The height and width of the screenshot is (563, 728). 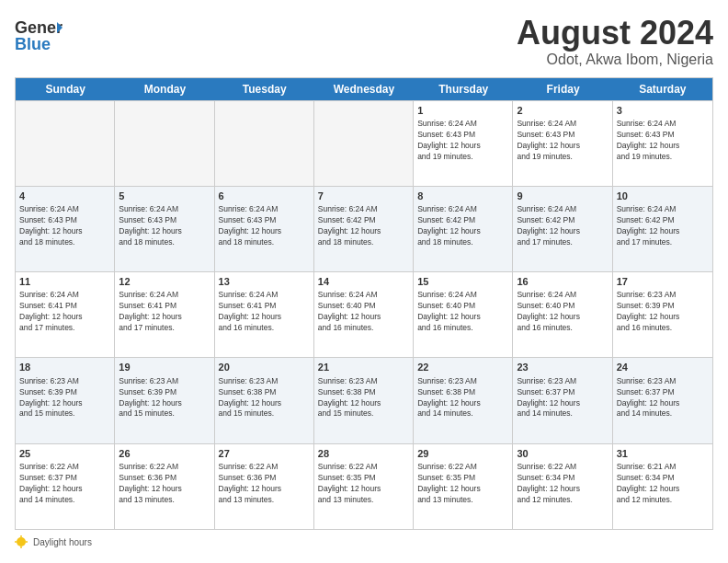 What do you see at coordinates (563, 144) in the screenshot?
I see `day-cell-0-5: 2Sunrise: 6:24 AM Sunset: 6:43 PM Daylig…` at bounding box center [563, 144].